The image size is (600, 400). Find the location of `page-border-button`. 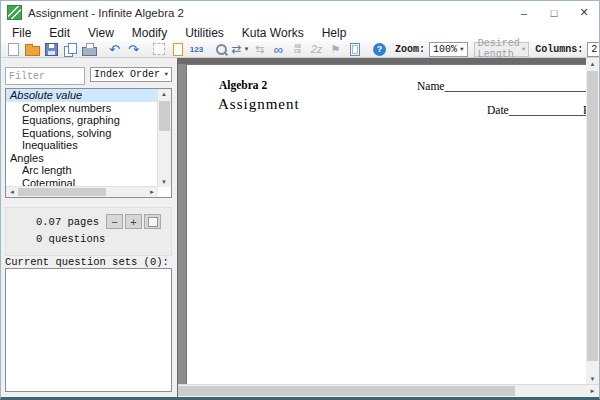

page-border-button is located at coordinates (354, 50).